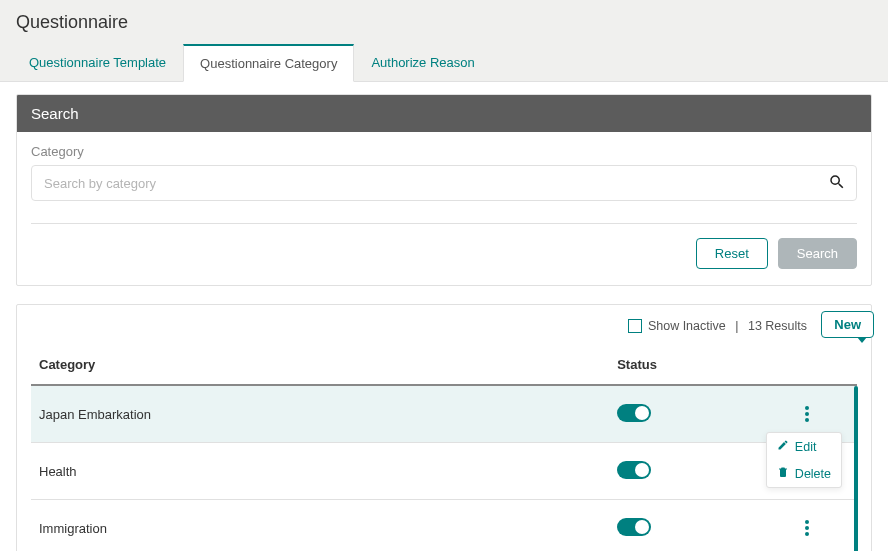 The width and height of the screenshot is (888, 551). What do you see at coordinates (848, 324) in the screenshot?
I see `new-button: New` at bounding box center [848, 324].